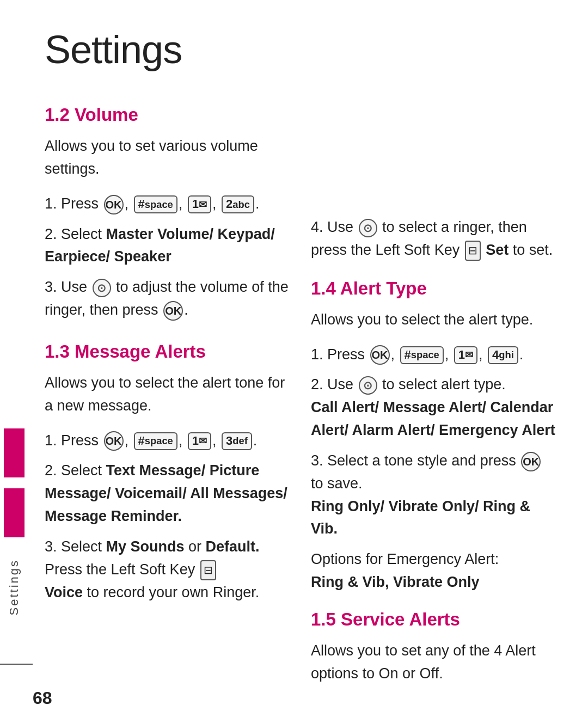 The height and width of the screenshot is (705, 588). What do you see at coordinates (167, 213) in the screenshot?
I see `section-1-2: 1.2 Volume Allows you to set various vol…` at bounding box center [167, 213].